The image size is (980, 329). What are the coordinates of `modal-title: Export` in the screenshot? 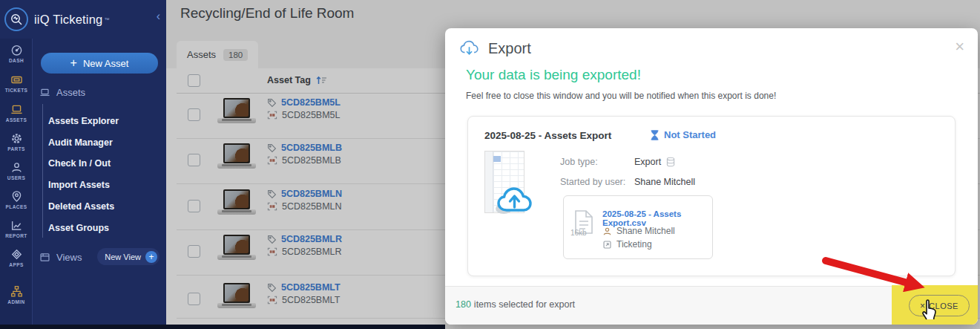 It's located at (510, 49).